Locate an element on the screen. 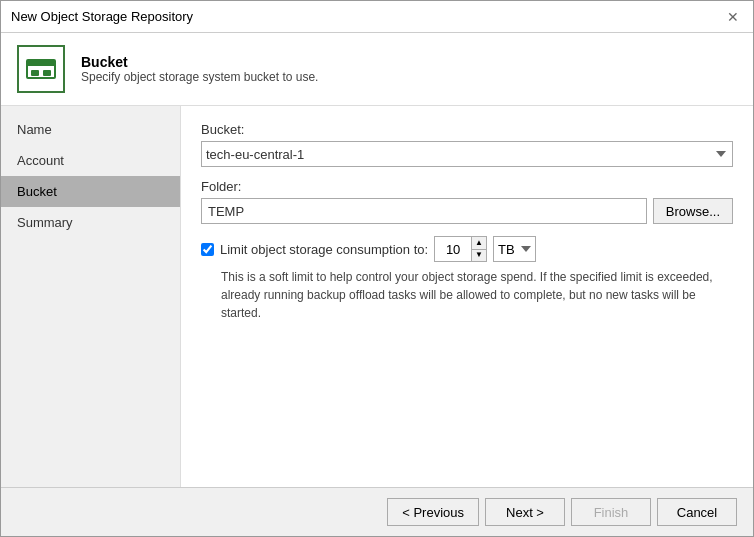 The width and height of the screenshot is (754, 537). previous-button: < Previous is located at coordinates (433, 512).